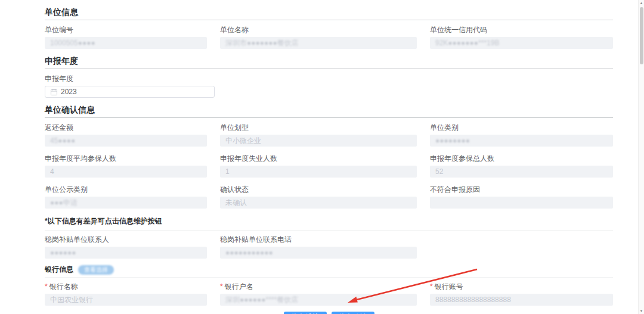  Describe the element at coordinates (318, 189) in the screenshot. I see `confirm-status-label: 确认状态` at that location.